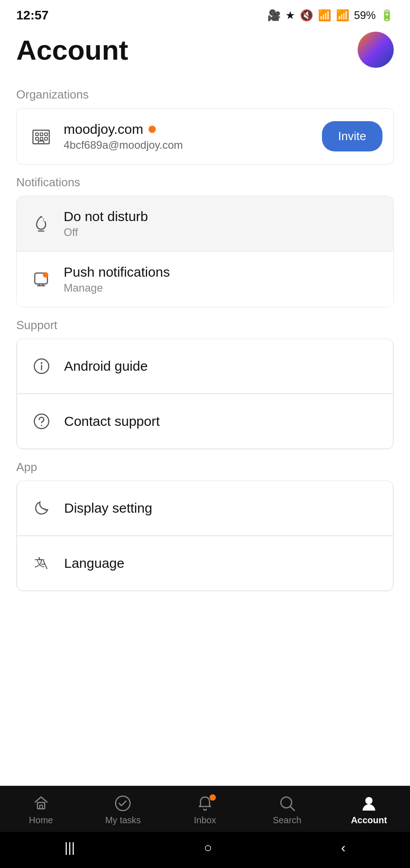 This screenshot has width=410, height=868. What do you see at coordinates (369, 820) in the screenshot?
I see `nav-account-label: Account` at bounding box center [369, 820].